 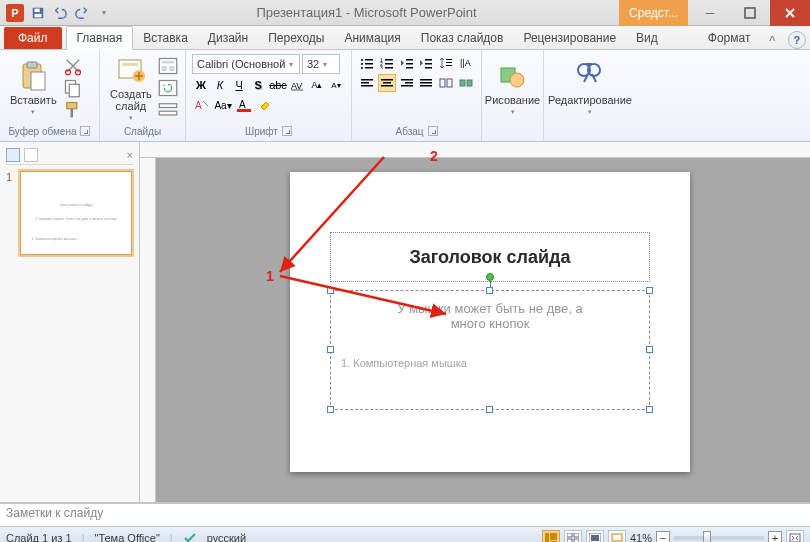 What do you see at coordinates (73, 88) in the screenshot?
I see `copy-icon` at bounding box center [73, 88].